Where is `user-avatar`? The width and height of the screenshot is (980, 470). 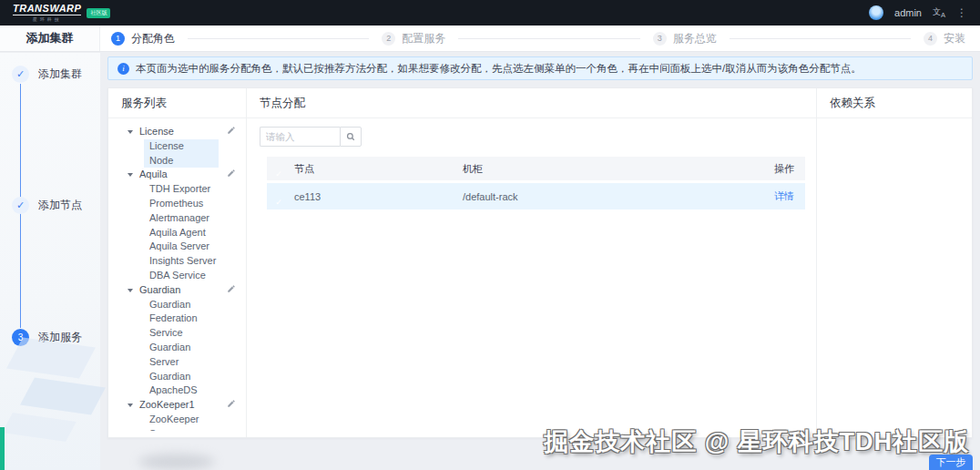 user-avatar is located at coordinates (876, 13).